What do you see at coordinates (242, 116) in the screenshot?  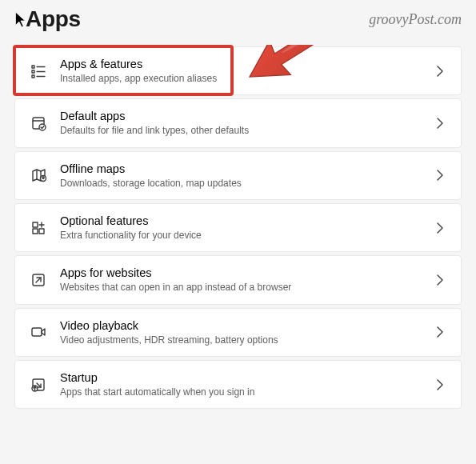 I see `item-label: Default apps` at bounding box center [242, 116].